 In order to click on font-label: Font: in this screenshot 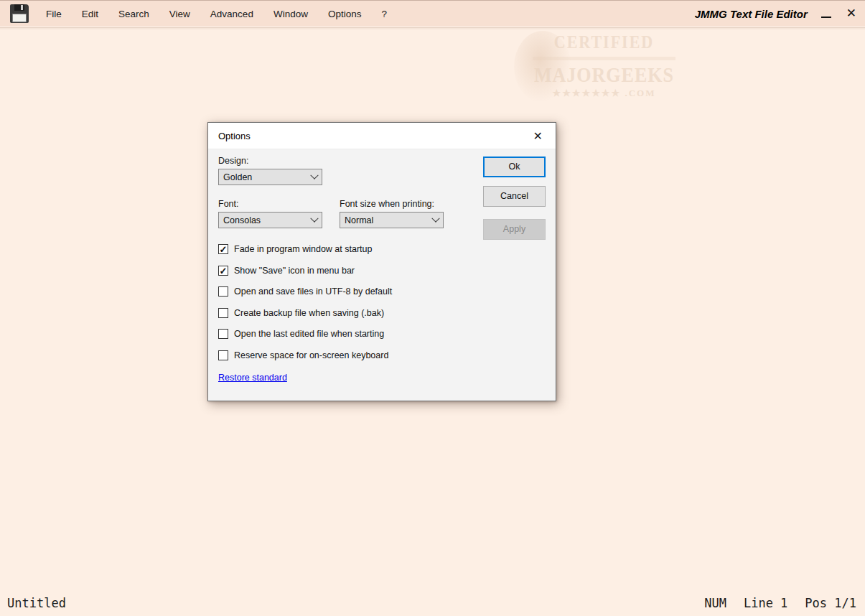, I will do `click(228, 204)`.